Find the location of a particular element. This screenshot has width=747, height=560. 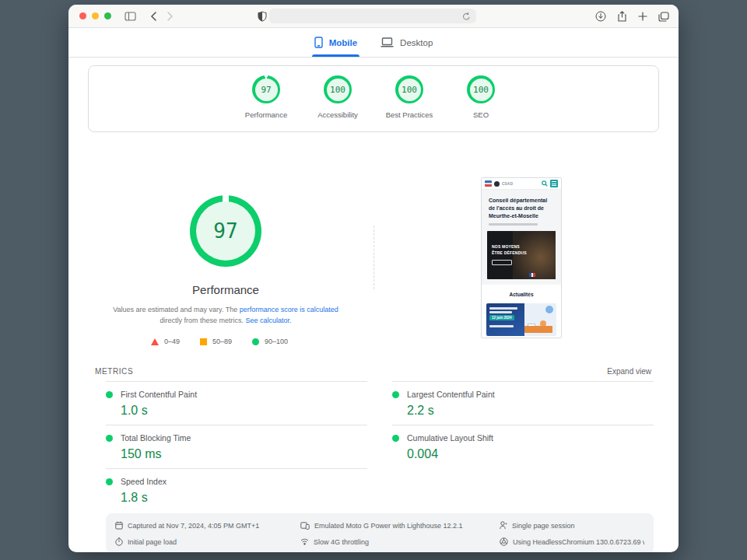

score-legend: 0–49 50–89 90–100 is located at coordinates (219, 341).